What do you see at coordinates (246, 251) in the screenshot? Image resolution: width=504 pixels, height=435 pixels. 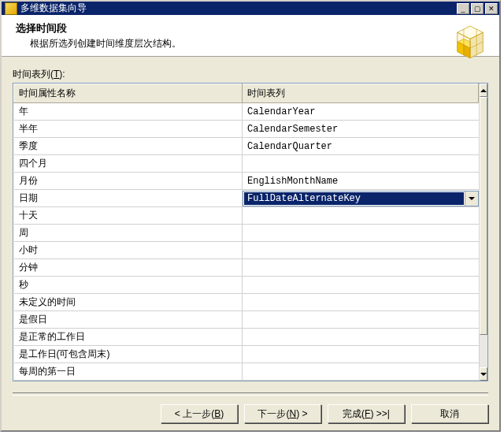 I see `table-row: 小时` at bounding box center [246, 251].